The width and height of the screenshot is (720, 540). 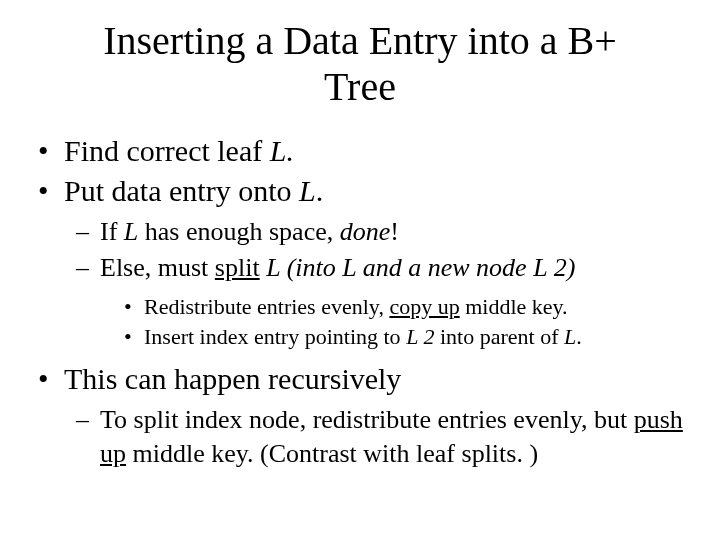 What do you see at coordinates (360, 64) in the screenshot?
I see `slide-title: Inserting a Data Entry into a B+ Tree` at bounding box center [360, 64].